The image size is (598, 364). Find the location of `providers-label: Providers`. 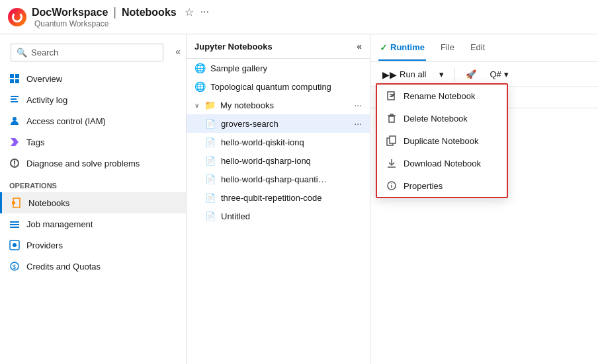

providers-label: Providers is located at coordinates (45, 246).